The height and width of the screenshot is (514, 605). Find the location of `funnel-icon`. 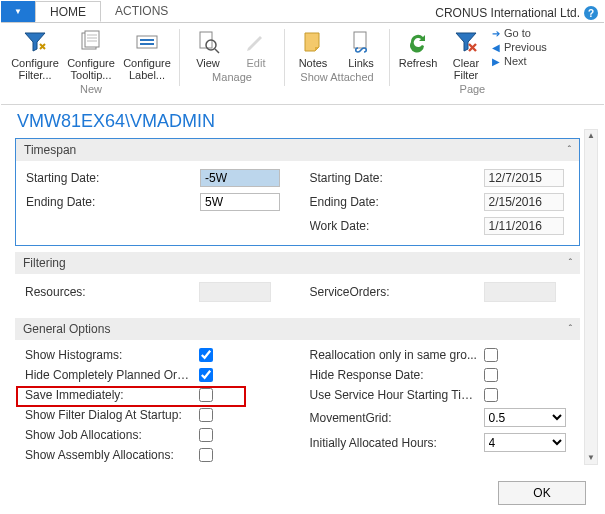

funnel-icon is located at coordinates (35, 42).